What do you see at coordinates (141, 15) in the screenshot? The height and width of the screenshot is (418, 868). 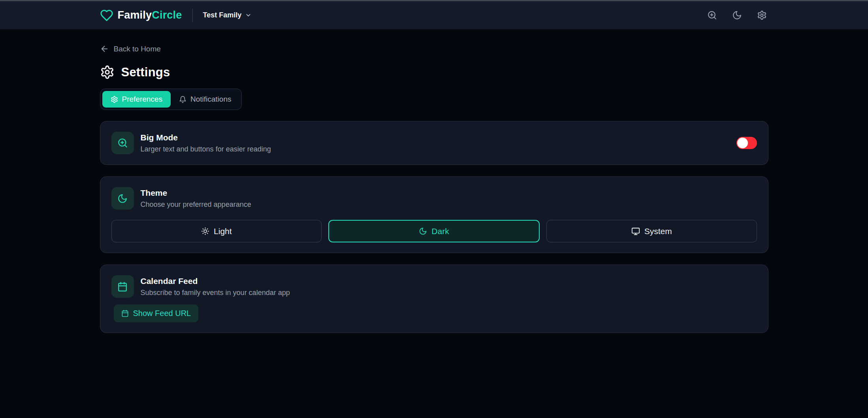 I see `brand-logo: FamilyCircle` at bounding box center [141, 15].